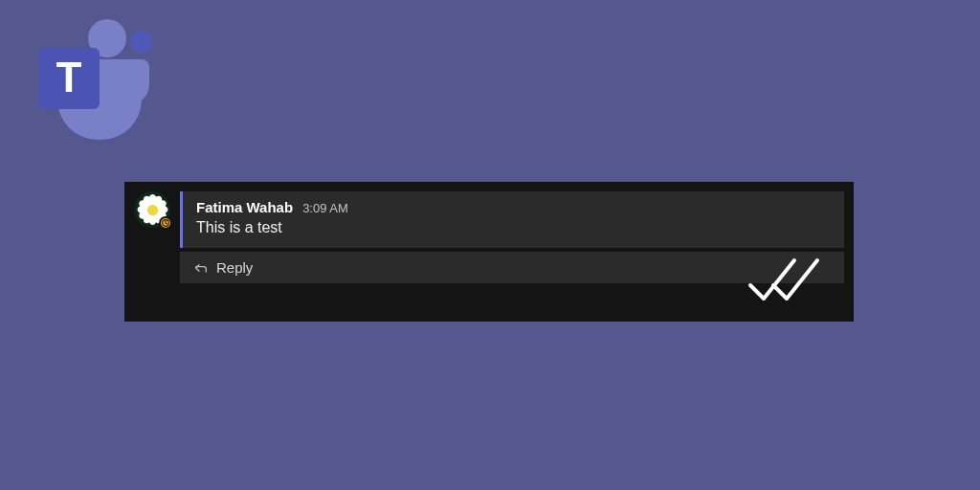 The image size is (980, 490). I want to click on message-header: Fatima Wahab 3:09 AM, so click(513, 207).